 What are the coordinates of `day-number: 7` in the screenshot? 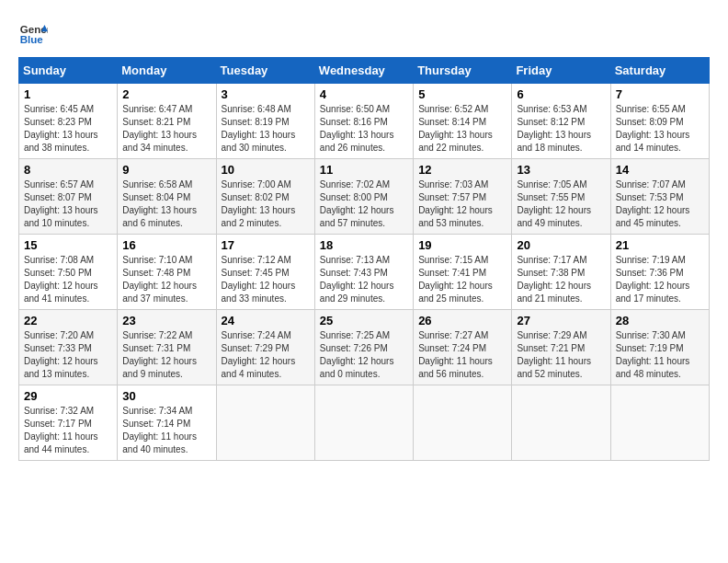 It's located at (660, 94).